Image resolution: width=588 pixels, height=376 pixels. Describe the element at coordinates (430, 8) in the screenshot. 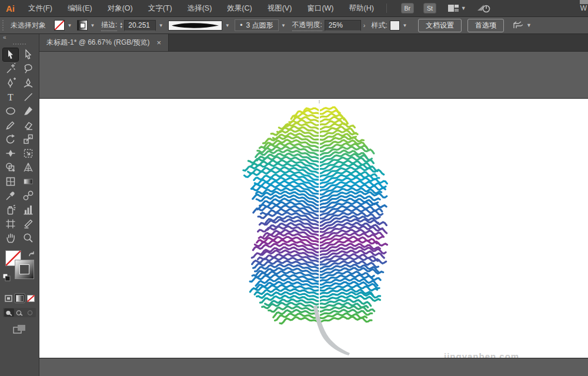

I see `st-panel-button: St` at that location.